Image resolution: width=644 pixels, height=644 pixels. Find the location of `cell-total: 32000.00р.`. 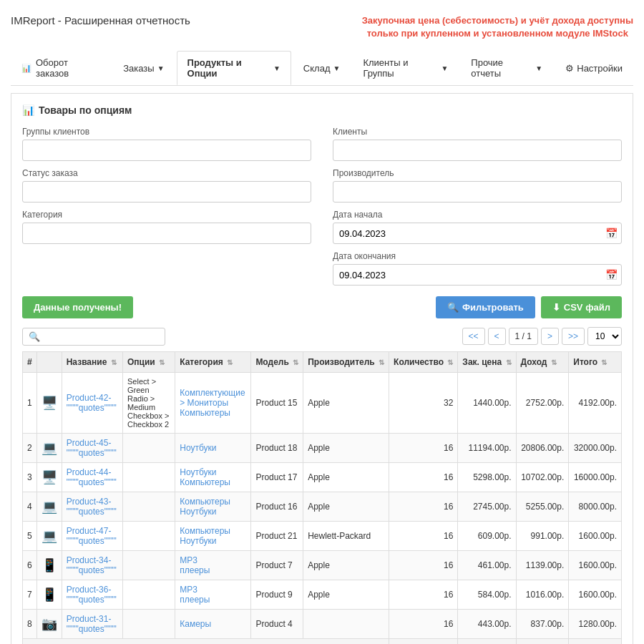

cell-total: 32000.00р. is located at coordinates (595, 448).